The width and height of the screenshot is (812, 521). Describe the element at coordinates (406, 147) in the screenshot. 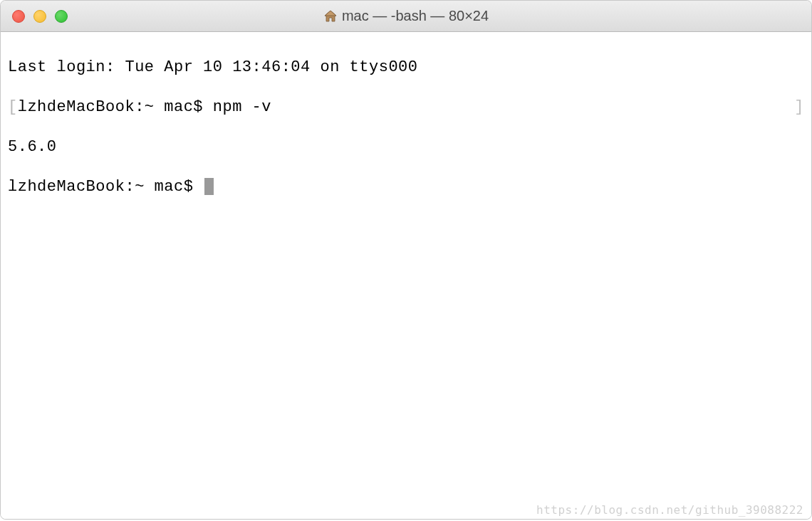

I see `terminal-line: 5.6.0` at that location.